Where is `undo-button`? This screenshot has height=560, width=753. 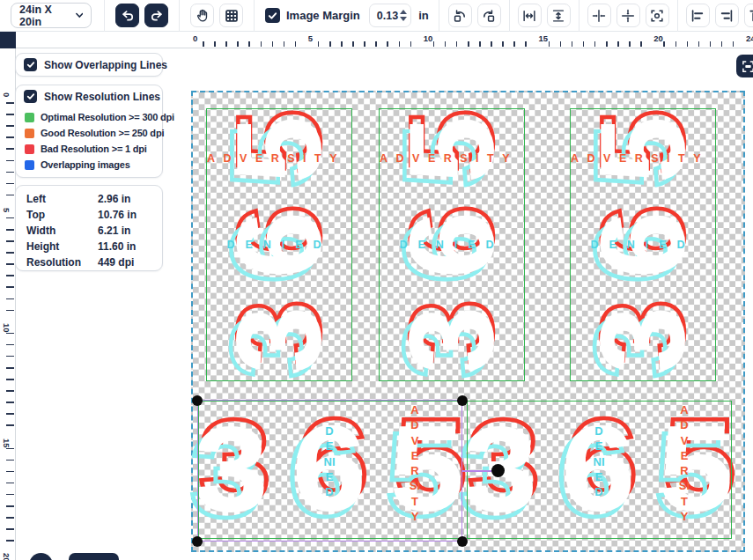
undo-button is located at coordinates (127, 16).